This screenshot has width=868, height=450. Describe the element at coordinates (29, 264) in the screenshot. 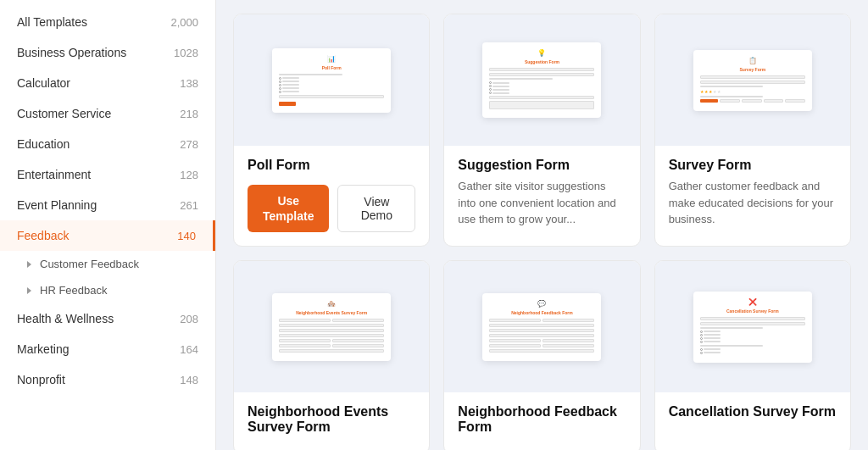

I see `chevron-right-icon` at that location.